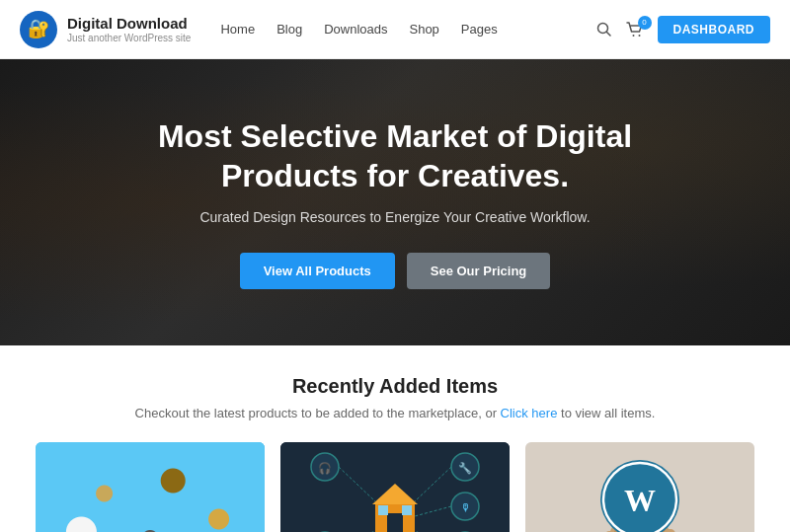 Image resolution: width=790 pixels, height=532 pixels. Describe the element at coordinates (640, 488) in the screenshot. I see `product-card-3: W` at that location.